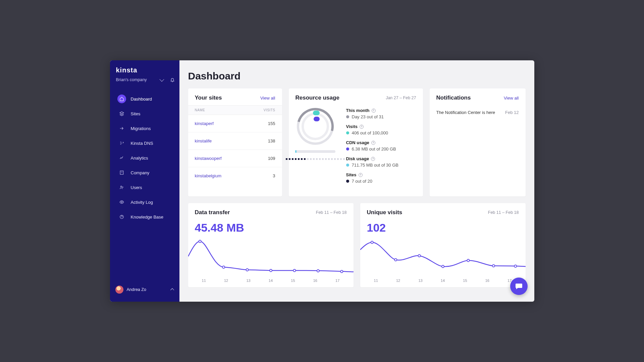  What do you see at coordinates (519, 286) in the screenshot?
I see `chat-button` at bounding box center [519, 286].